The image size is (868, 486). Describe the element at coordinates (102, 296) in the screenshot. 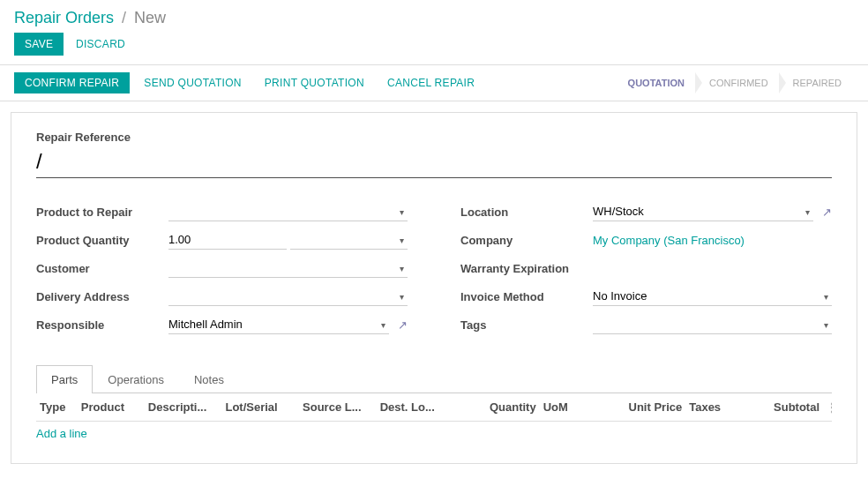

I see `delivery-address-label: Delivery Address` at that location.